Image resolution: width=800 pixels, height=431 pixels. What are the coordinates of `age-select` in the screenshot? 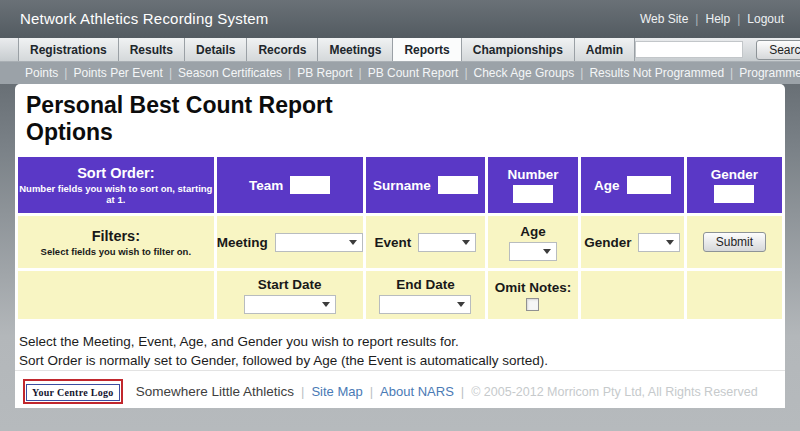 It's located at (533, 252).